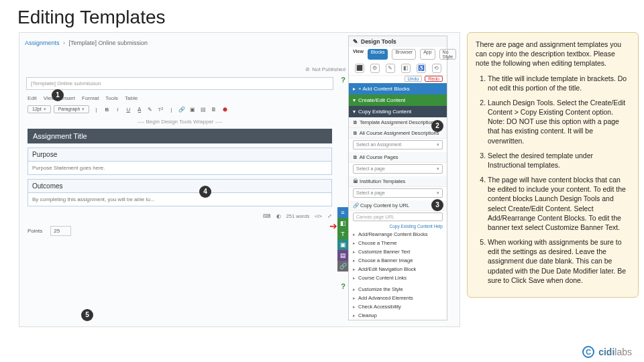 The width and height of the screenshot is (644, 362). I want to click on paragraph-select: Paragraph, so click(72, 109).